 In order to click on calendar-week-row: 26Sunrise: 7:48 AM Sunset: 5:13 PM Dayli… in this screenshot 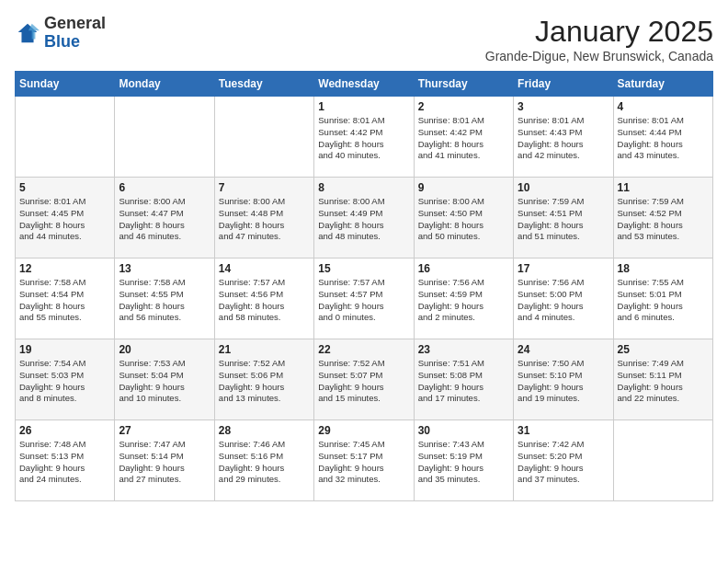, I will do `click(364, 461)`.